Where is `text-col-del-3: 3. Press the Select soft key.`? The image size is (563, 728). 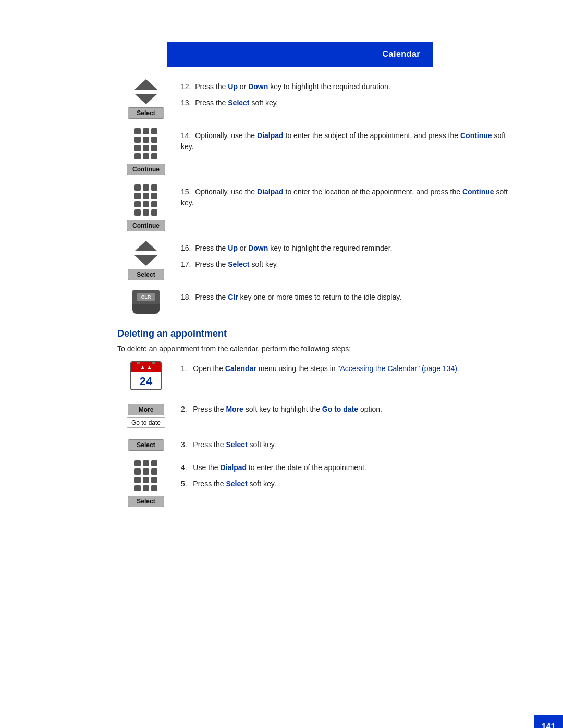 text-col-del-3: 3. Press the Select soft key. is located at coordinates (347, 444).